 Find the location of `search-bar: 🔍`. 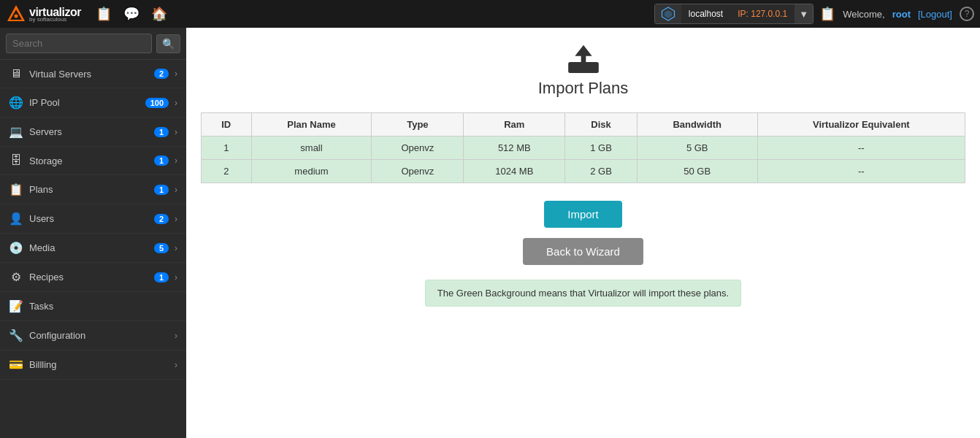

search-bar: 🔍 is located at coordinates (93, 44).